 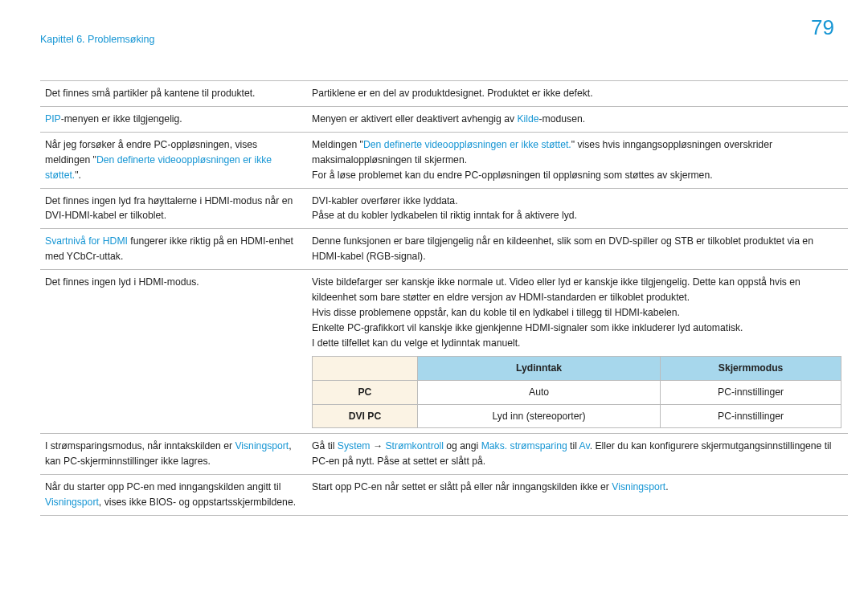 What do you see at coordinates (538, 368) in the screenshot?
I see `inner-header: Lydinntak` at bounding box center [538, 368].